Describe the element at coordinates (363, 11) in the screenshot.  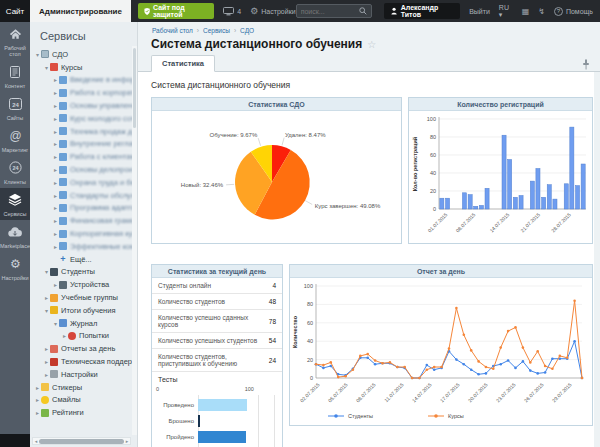
I see `search-icon` at that location.